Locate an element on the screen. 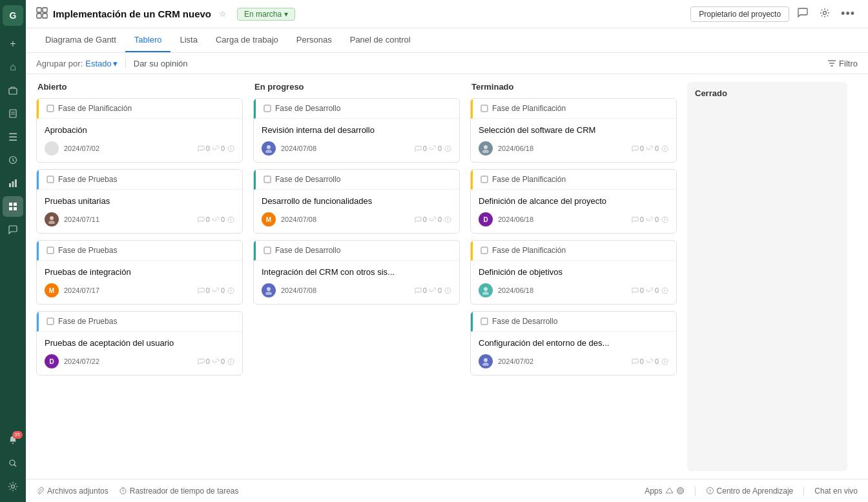 The height and width of the screenshot is (502, 868). card-aprobacion: Fase de Planificación Aprobación 2024/07… is located at coordinates (140, 130).